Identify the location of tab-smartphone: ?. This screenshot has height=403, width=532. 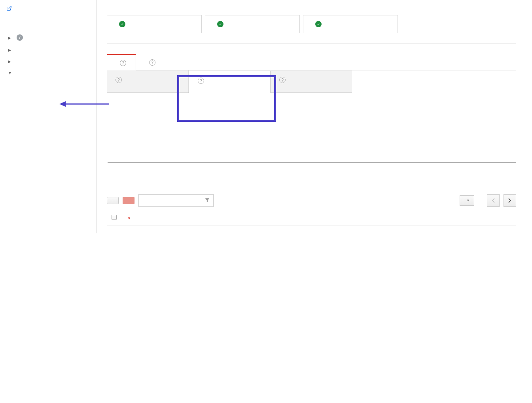
(151, 62).